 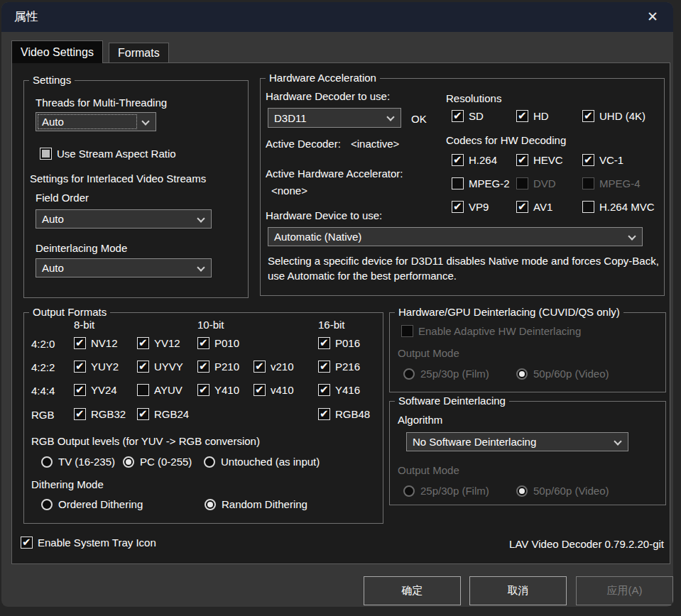 I want to click on field-order-combo: Auto, so click(x=124, y=219).